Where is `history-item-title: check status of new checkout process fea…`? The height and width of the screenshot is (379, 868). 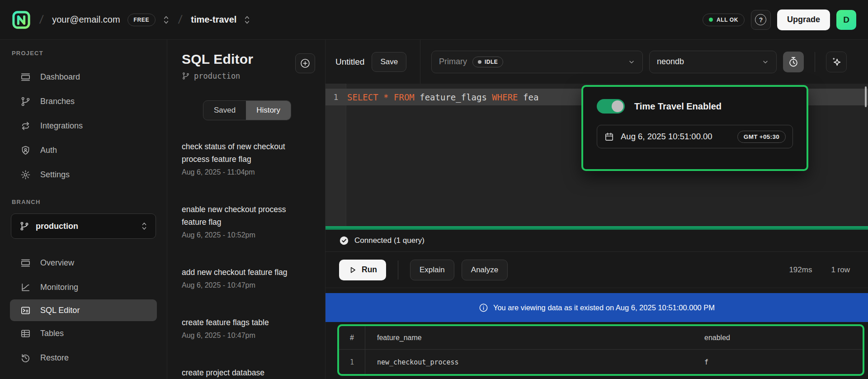 history-item-title: check status of new checkout process fea… is located at coordinates (243, 153).